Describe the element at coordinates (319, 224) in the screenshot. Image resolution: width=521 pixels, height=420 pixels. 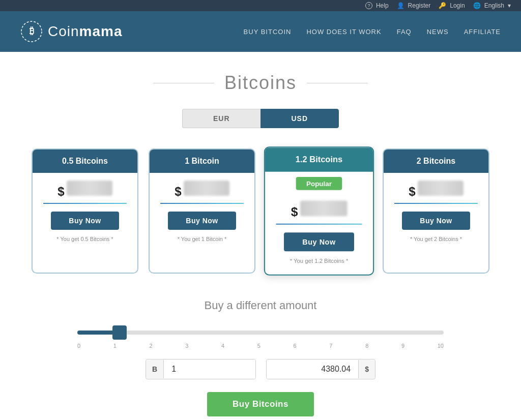
I see `card-1.2-underline` at that location.